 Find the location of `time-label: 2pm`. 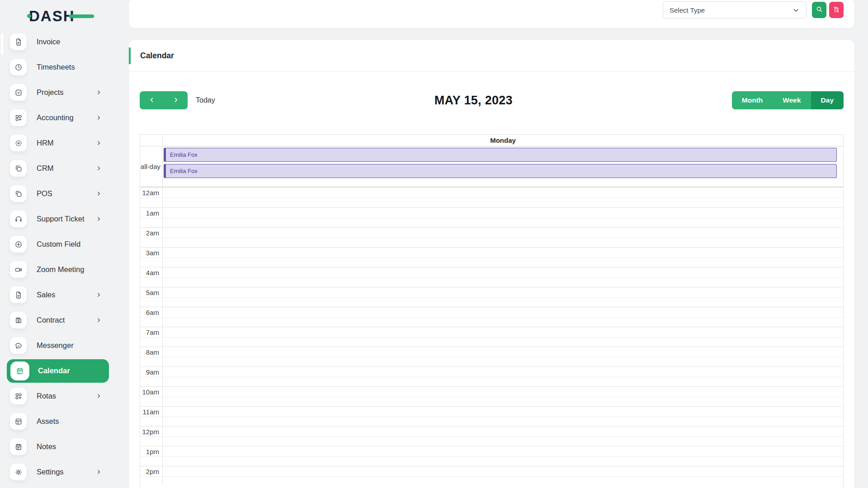

time-label: 2pm is located at coordinates (151, 476).